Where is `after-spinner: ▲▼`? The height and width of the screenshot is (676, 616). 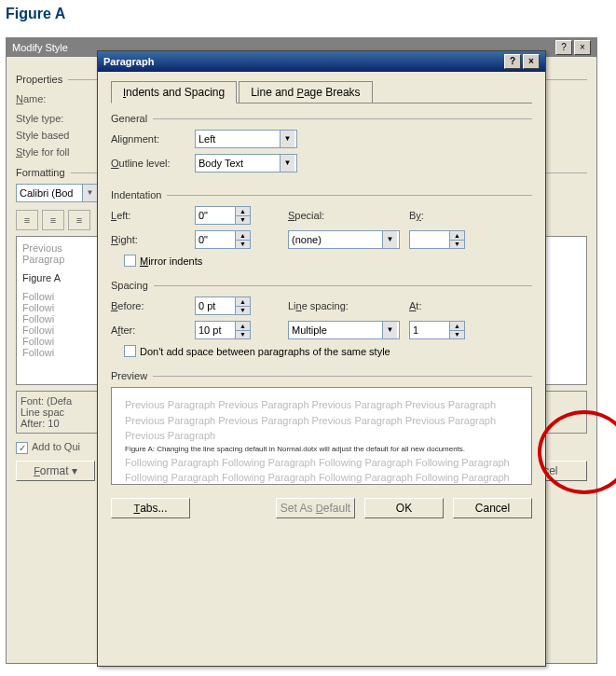 after-spinner: ▲▼ is located at coordinates (223, 330).